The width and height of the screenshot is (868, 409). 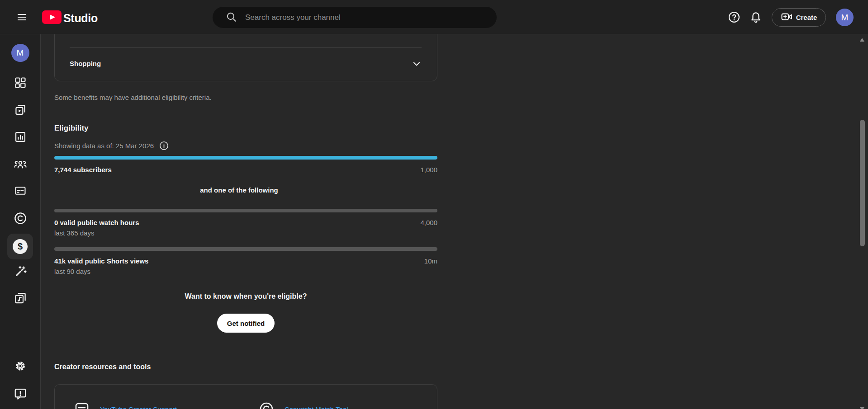 What do you see at coordinates (246, 158) in the screenshot?
I see `subscribers-progress-track` at bounding box center [246, 158].